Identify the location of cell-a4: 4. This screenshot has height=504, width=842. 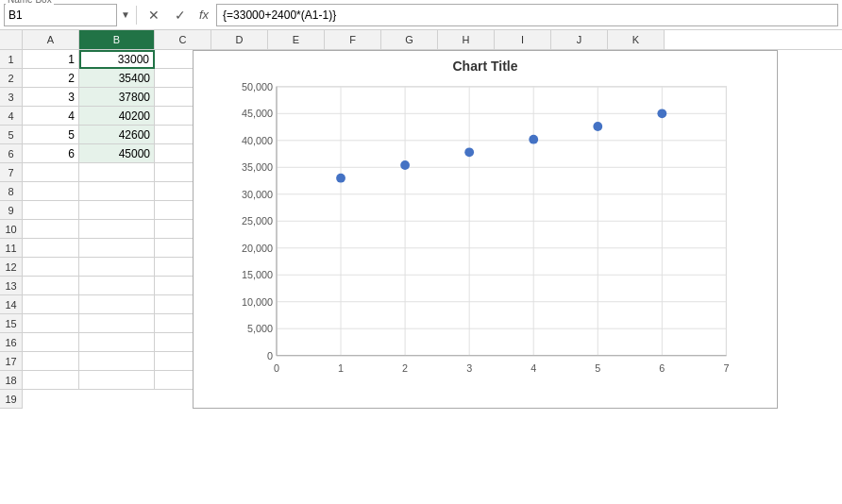
(51, 116).